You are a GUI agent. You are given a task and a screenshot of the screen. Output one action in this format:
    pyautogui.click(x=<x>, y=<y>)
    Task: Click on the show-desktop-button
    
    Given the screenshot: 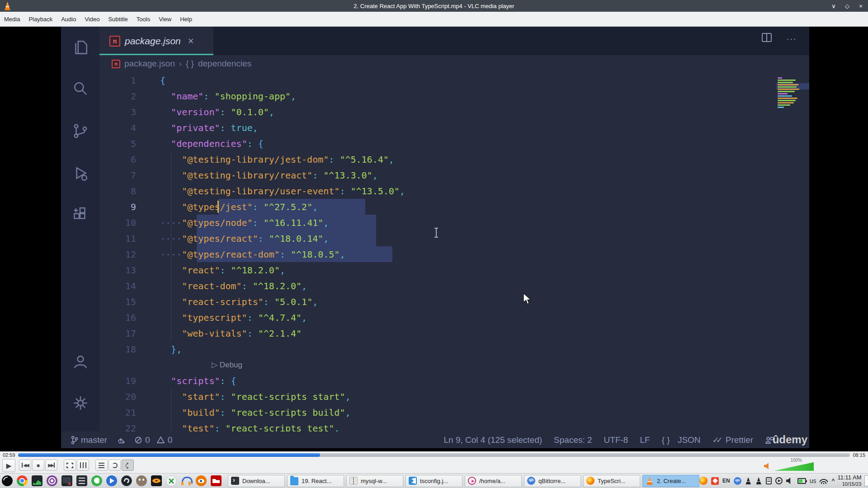 What is the action you would take?
    pyautogui.click(x=866, y=481)
    